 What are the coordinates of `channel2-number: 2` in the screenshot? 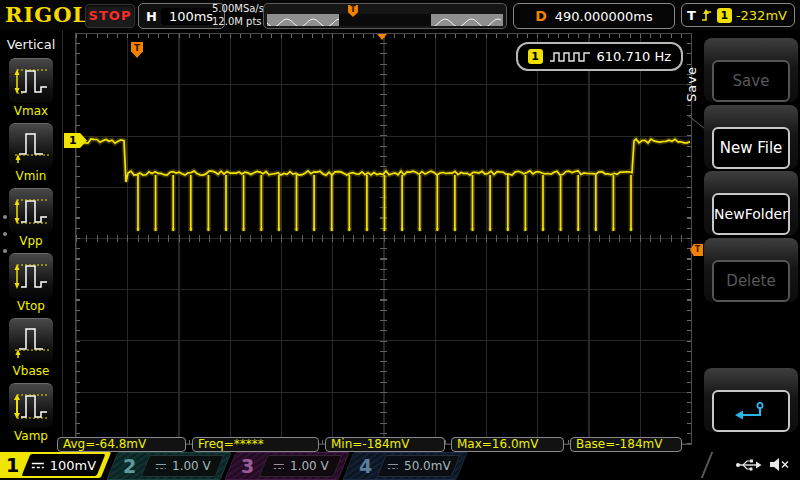 It's located at (130, 466).